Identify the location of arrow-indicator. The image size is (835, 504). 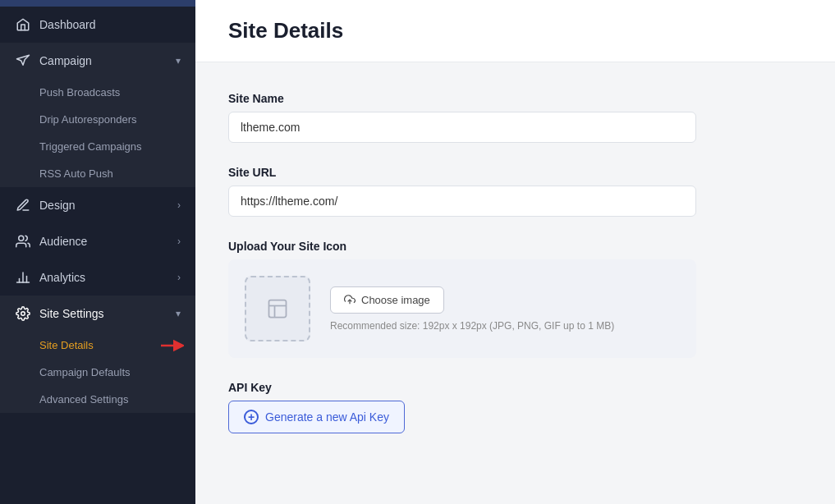
(172, 346).